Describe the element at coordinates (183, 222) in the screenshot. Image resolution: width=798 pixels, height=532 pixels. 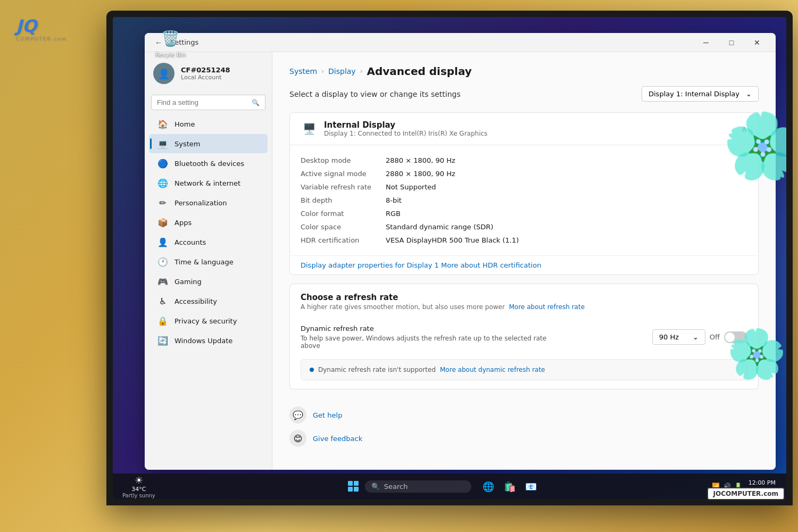
I see `nav-label-apps: Apps` at that location.